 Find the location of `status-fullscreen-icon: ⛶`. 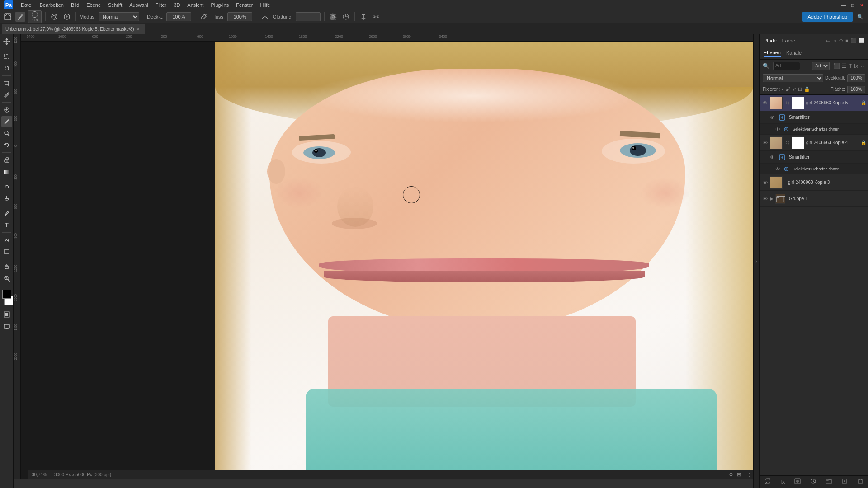

status-fullscreen-icon: ⛶ is located at coordinates (747, 475).